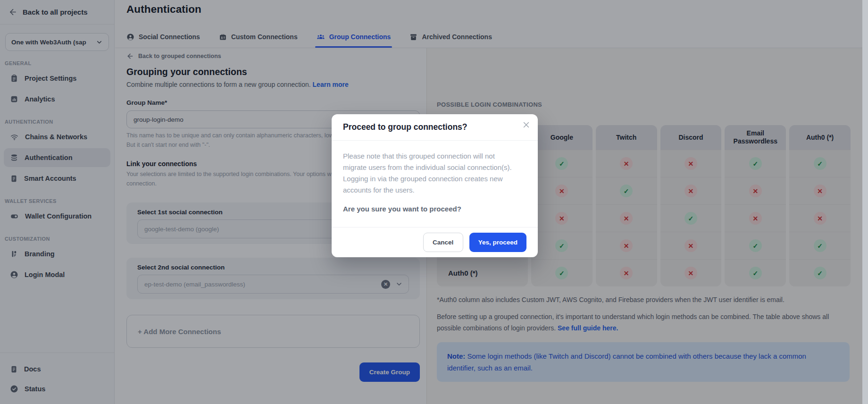 Image resolution: width=868 pixels, height=404 pixels. Describe the element at coordinates (435, 242) in the screenshot. I see `modal-footer: Cancel Yes, proceed` at that location.